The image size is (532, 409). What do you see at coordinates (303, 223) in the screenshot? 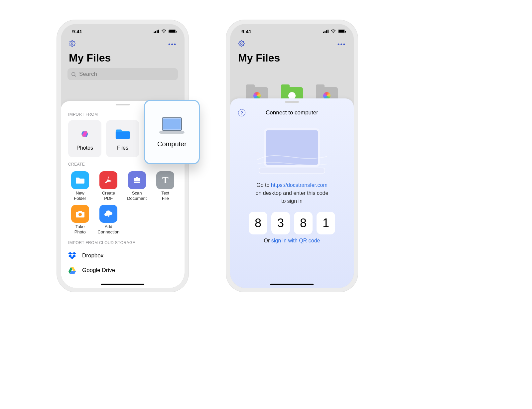
I see `code-digit-3: 8` at bounding box center [303, 223].